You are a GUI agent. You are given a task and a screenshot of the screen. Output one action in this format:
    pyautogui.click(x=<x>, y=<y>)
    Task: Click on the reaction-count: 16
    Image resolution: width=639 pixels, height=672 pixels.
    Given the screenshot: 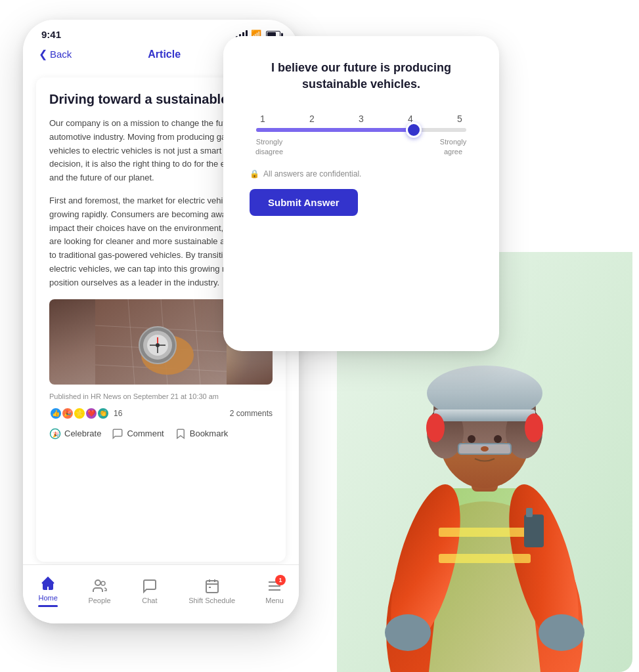 What is the action you would take?
    pyautogui.click(x=118, y=413)
    